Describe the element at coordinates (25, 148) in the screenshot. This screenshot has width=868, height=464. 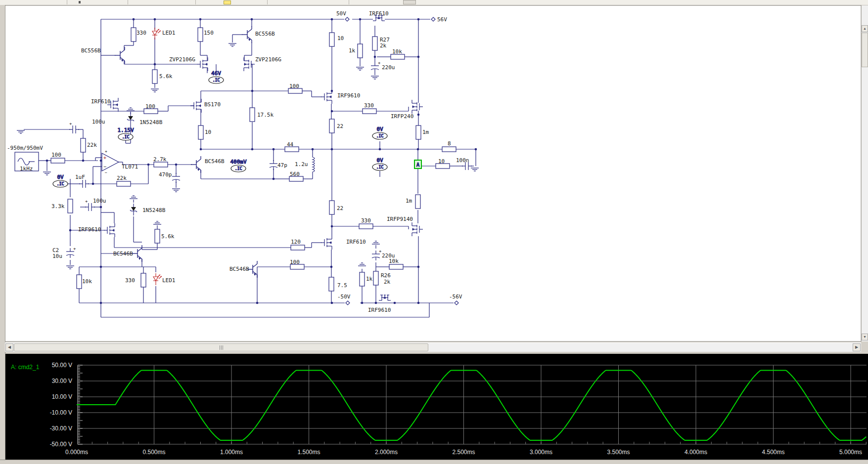
I see `component-label: -950m/950mV` at that location.